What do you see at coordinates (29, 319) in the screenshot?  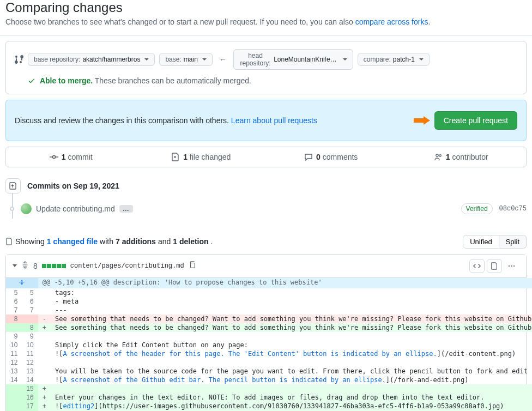 I see `new-line-num` at bounding box center [29, 319].